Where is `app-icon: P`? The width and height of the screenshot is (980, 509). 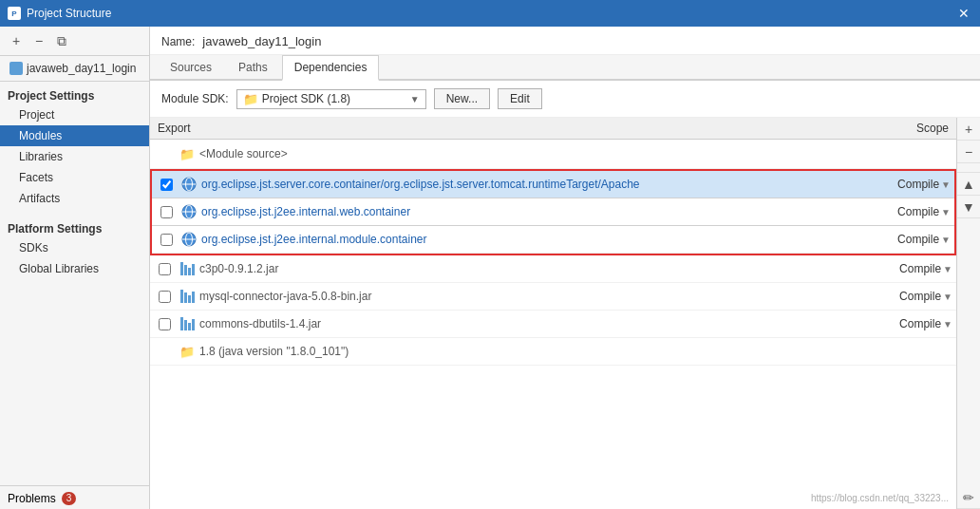 app-icon: P is located at coordinates (14, 13).